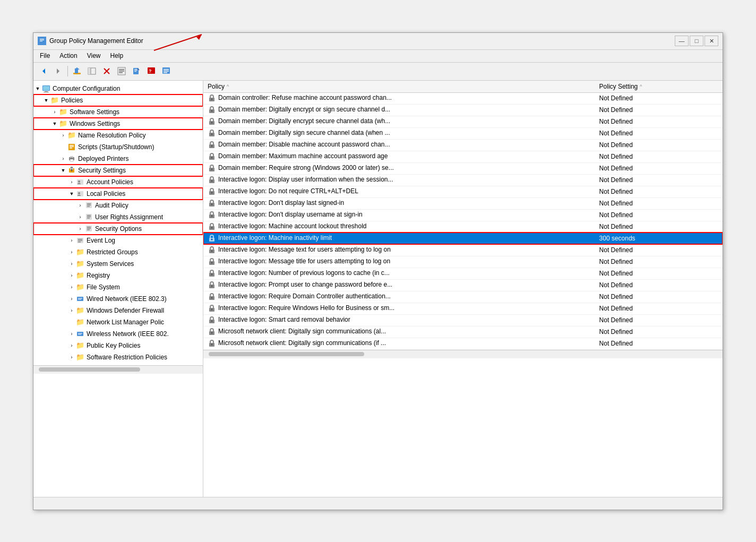 This screenshot has height=542, width=756. What do you see at coordinates (118, 240) in the screenshot?
I see `tree-event-log: › Event Log` at bounding box center [118, 240].